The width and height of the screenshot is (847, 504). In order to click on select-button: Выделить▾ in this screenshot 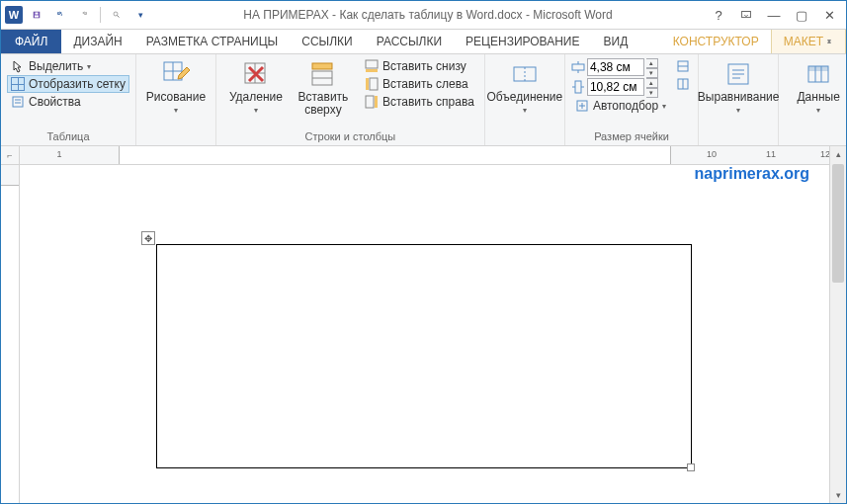, I will do `click(68, 66)`.